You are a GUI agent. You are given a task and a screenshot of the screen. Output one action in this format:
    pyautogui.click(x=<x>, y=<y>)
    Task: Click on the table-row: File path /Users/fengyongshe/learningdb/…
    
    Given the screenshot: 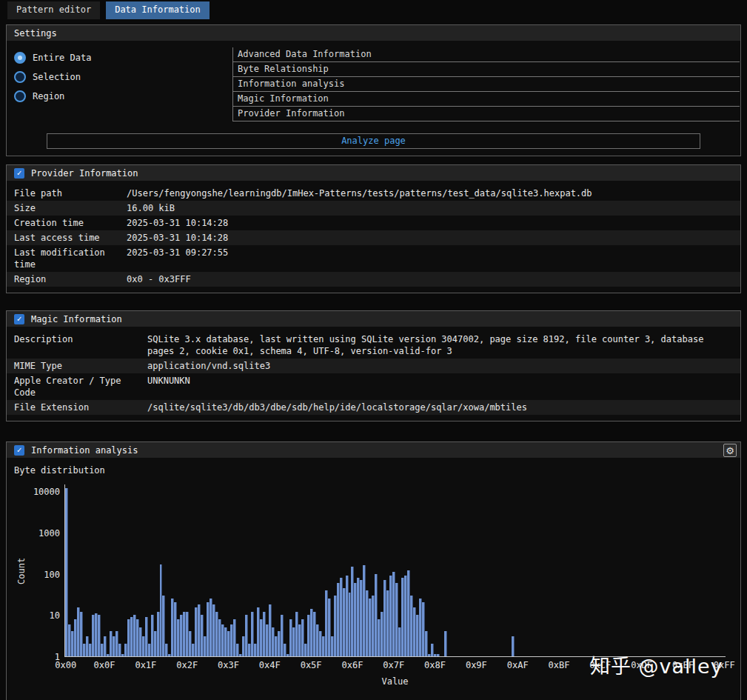 What is the action you would take?
    pyautogui.click(x=373, y=193)
    